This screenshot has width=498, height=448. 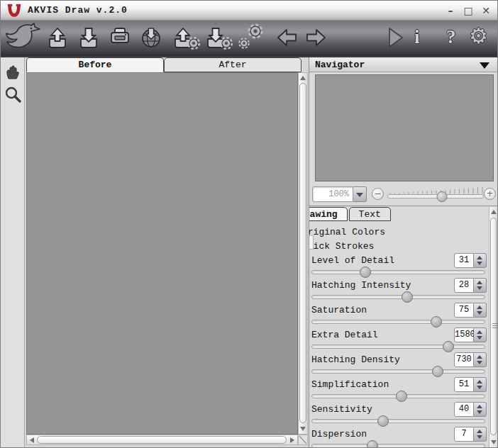 What do you see at coordinates (162, 439) in the screenshot?
I see `canvas-horizontal-scrollbar` at bounding box center [162, 439].